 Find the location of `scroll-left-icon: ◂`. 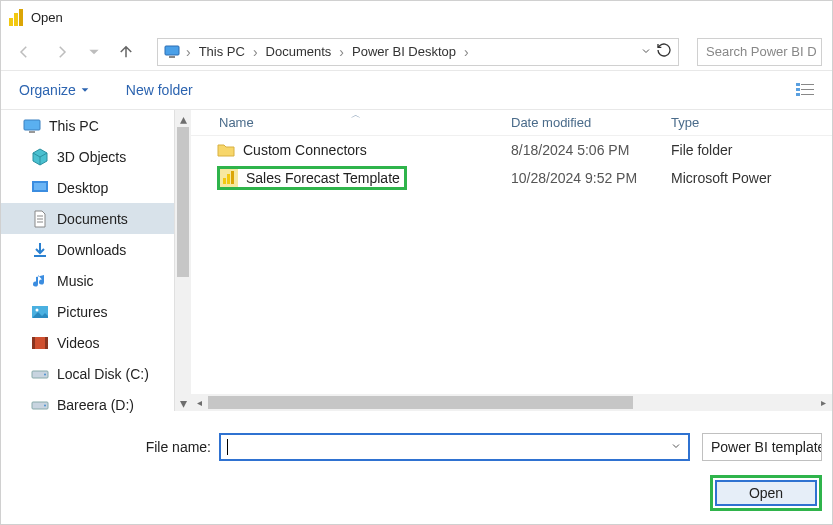

scroll-left-icon: ◂ is located at coordinates (200, 402).